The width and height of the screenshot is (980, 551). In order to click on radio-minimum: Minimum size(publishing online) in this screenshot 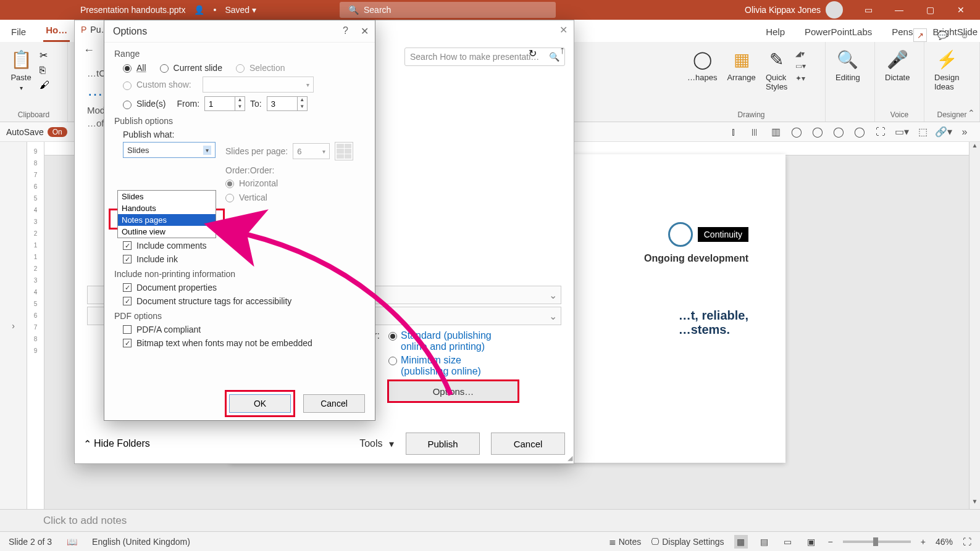, I will do `click(453, 366)`.